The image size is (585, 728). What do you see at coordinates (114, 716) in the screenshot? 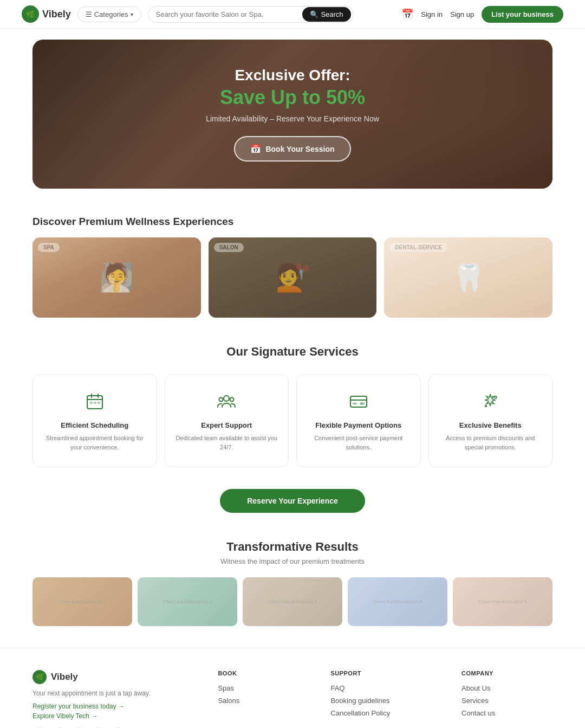
I see `footer-explore-link: Explore Vibely Tech →` at bounding box center [114, 716].